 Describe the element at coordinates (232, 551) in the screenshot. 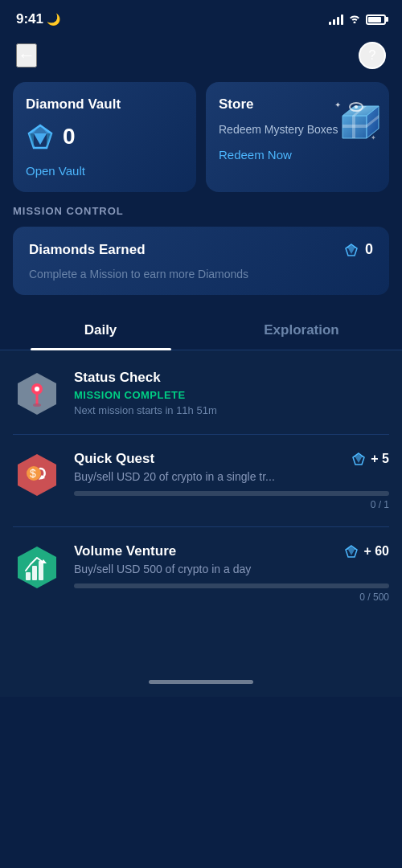

I see `volume-venture-title: Volume Venture + 60` at that location.